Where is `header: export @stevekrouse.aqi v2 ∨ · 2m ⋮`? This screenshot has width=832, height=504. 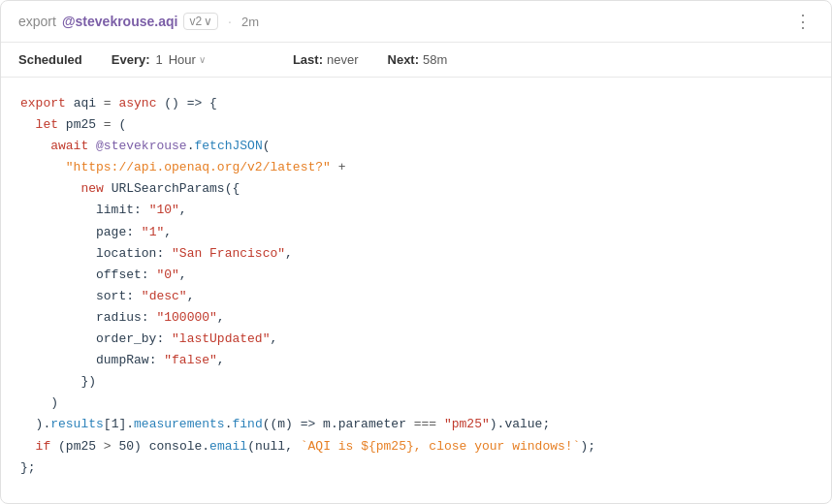 header: export @stevekrouse.aqi v2 ∨ · 2m ⋮ is located at coordinates (416, 21).